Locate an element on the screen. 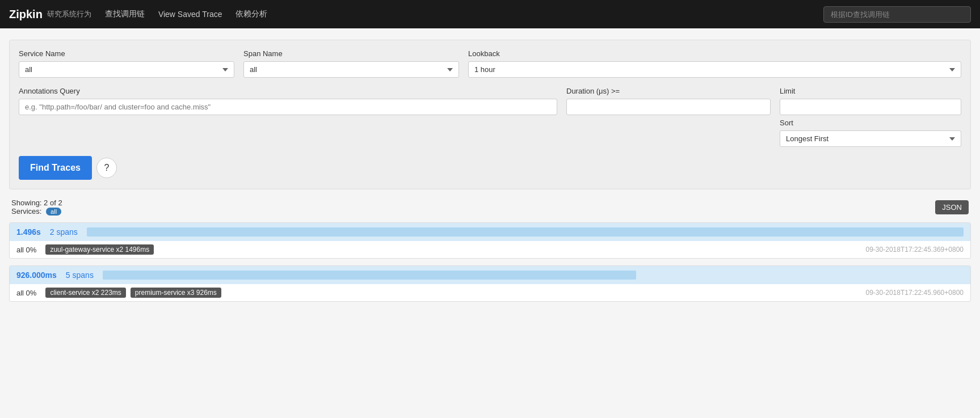 Image resolution: width=980 pixels, height=418 pixels. trace-card-1: 1.496s 2 spans all 0% zuul-gateway-servi… is located at coordinates (490, 240).